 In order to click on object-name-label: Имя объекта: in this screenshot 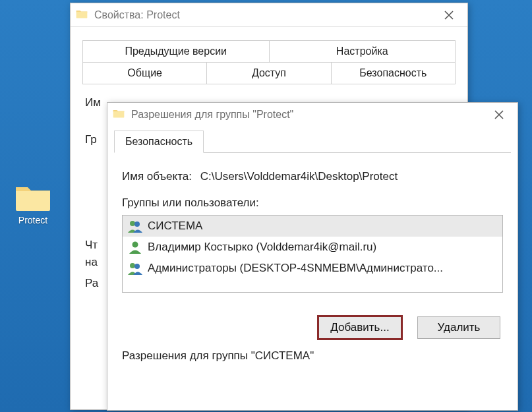, I will do `click(157, 177)`.